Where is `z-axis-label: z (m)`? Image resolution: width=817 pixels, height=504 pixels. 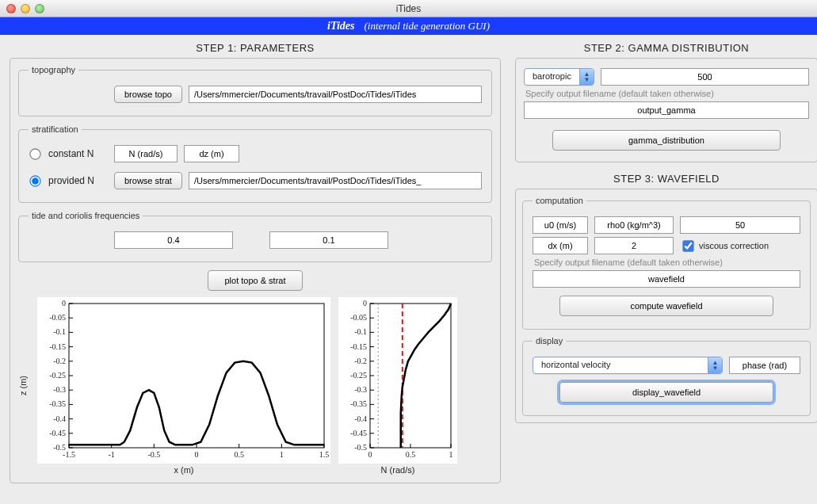
z-axis-label: z (m) is located at coordinates (26, 385).